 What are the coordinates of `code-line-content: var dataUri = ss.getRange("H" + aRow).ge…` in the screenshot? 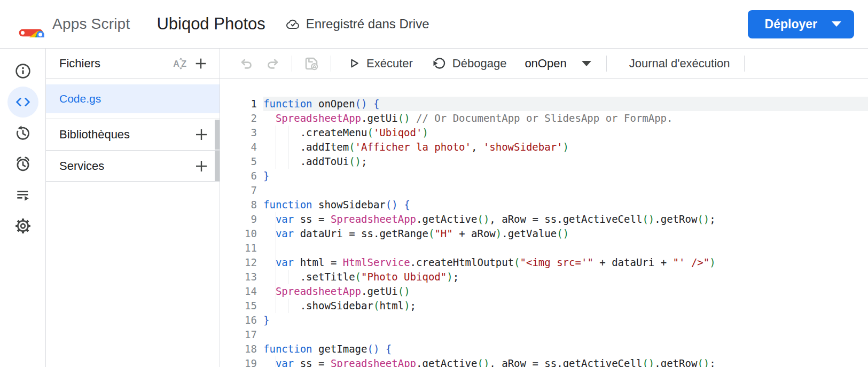 It's located at (566, 234).